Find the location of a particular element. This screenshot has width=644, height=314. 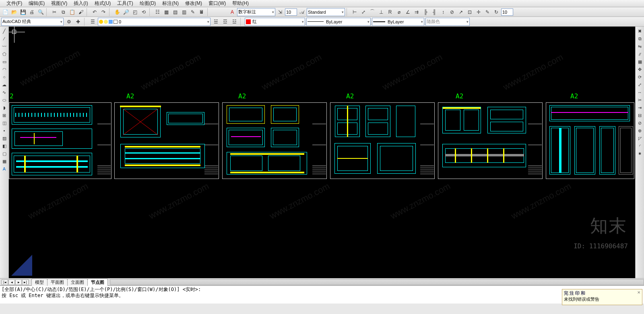

layer-prev-icon: ☱ is located at coordinates (216, 22).